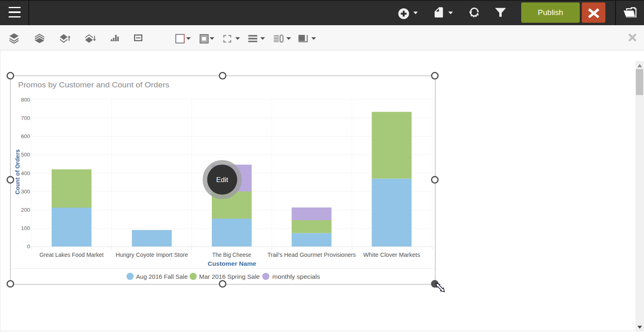 This screenshot has height=332, width=644. What do you see at coordinates (152, 255) in the screenshot?
I see `svg-text: Hungry Coyote Import Store` at bounding box center [152, 255].